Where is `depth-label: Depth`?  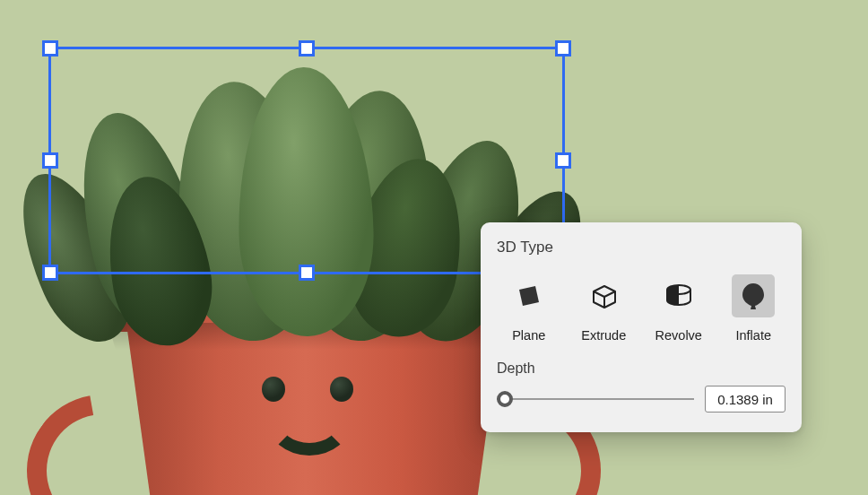 depth-label: Depth is located at coordinates (641, 369).